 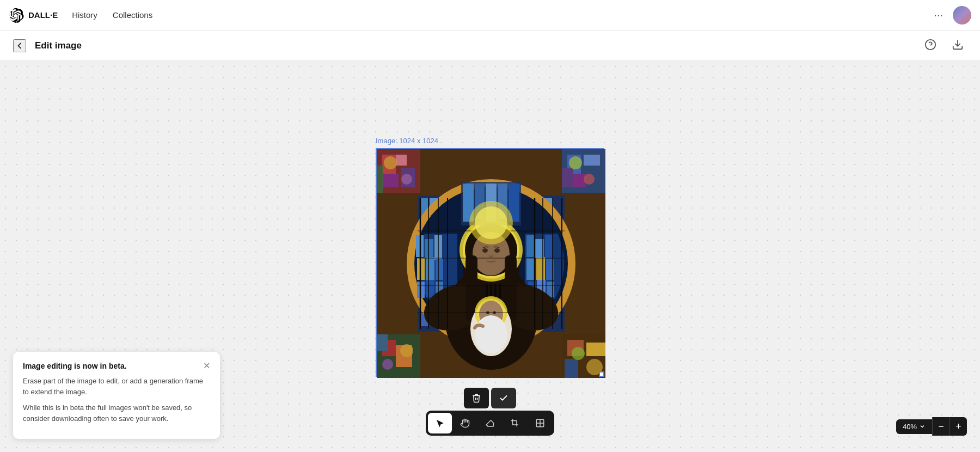 What do you see at coordinates (962, 15) in the screenshot?
I see `avatar` at bounding box center [962, 15].